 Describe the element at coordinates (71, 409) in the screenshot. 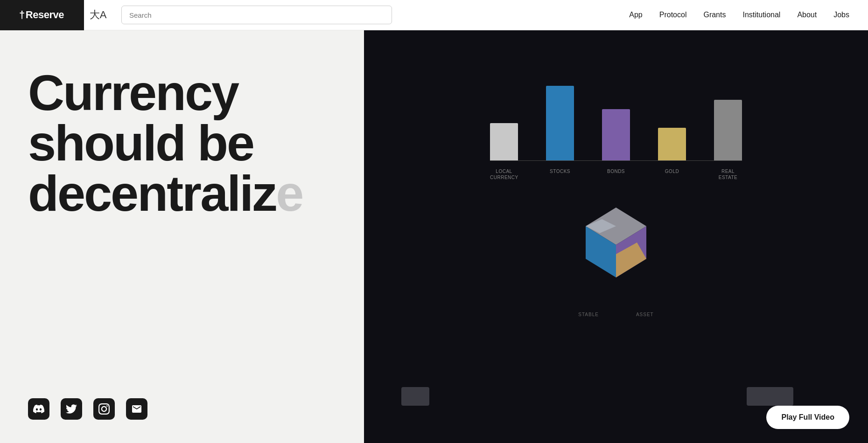

I see `twitter-icon` at that location.